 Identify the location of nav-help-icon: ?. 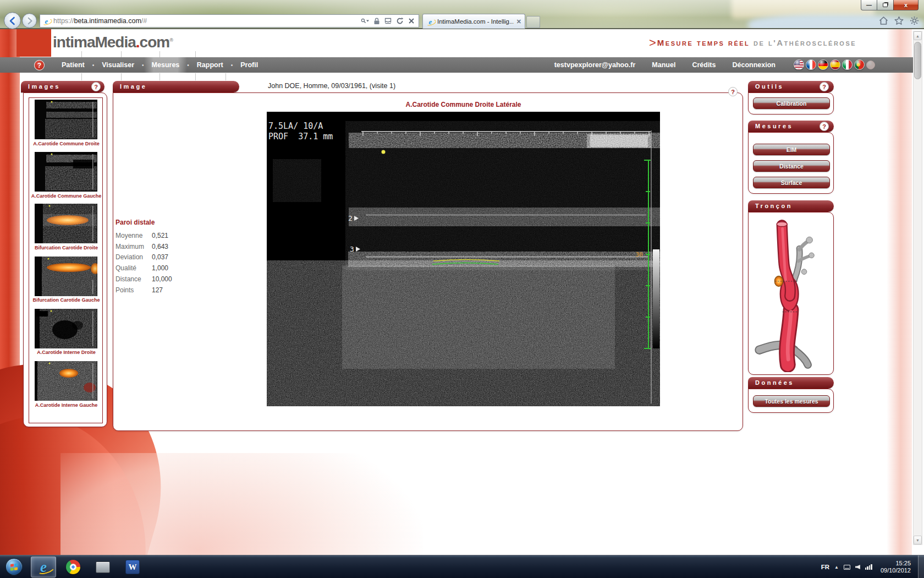
(40, 65).